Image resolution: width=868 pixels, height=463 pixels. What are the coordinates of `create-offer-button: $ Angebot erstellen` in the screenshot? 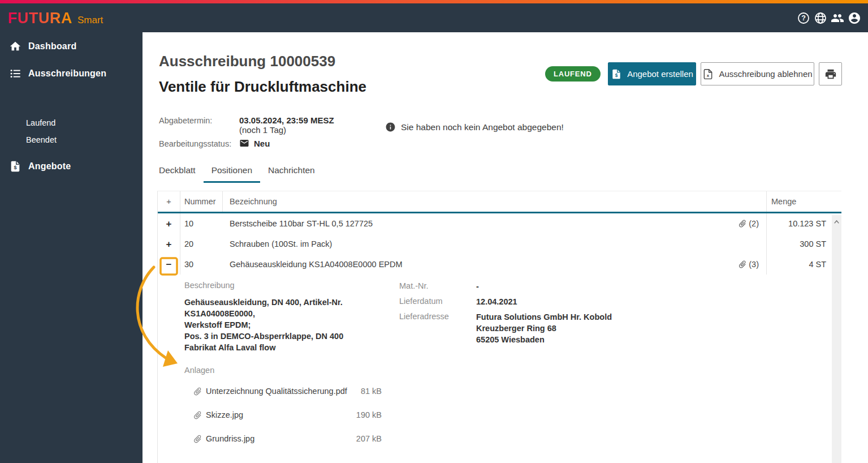 It's located at (652, 74).